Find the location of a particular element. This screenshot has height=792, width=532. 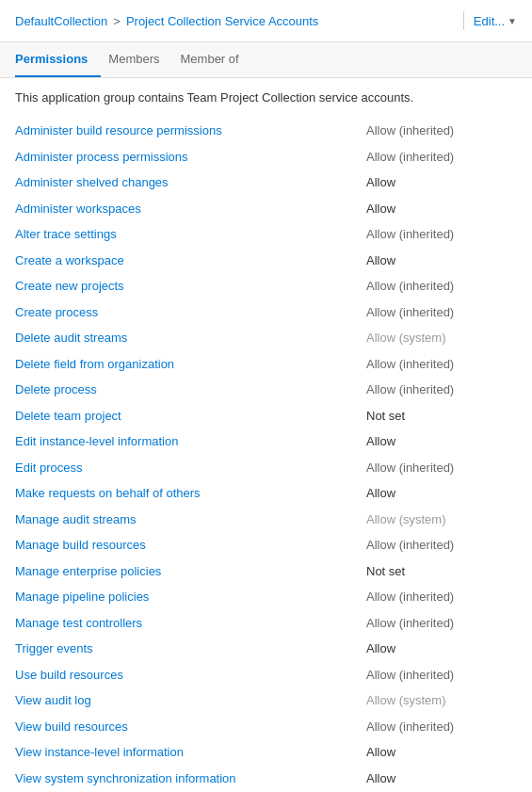

table-row: Alter trace settingsAllow (inherited) is located at coordinates (266, 234).